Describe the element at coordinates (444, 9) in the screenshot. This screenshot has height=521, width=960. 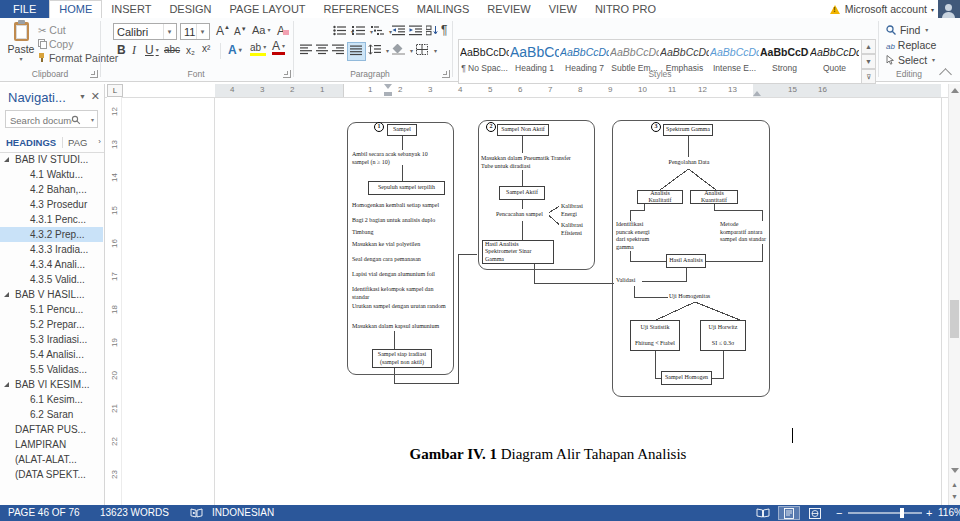
I see `tab-mailings: MAILINGS` at that location.